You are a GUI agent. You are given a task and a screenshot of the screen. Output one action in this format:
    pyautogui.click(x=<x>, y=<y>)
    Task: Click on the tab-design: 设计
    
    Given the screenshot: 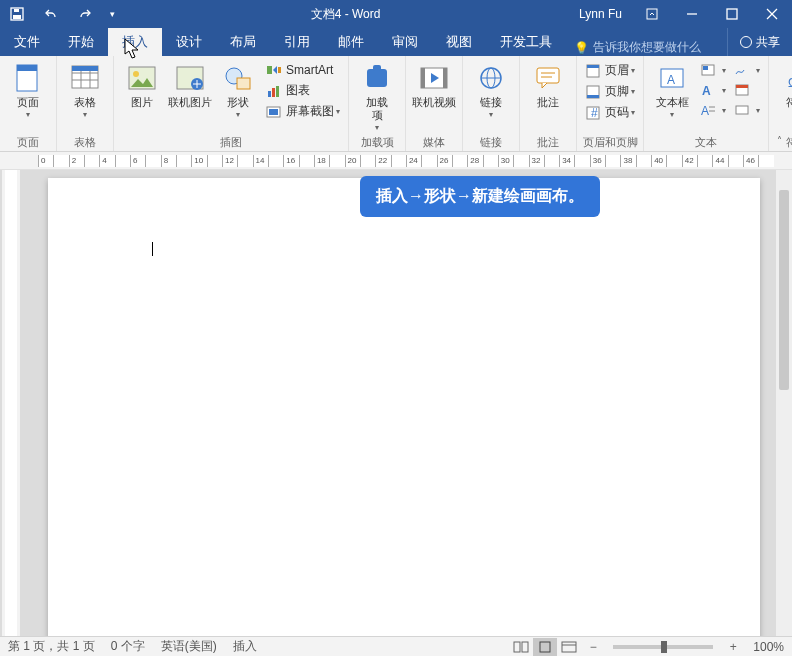 What is the action you would take?
    pyautogui.click(x=189, y=42)
    